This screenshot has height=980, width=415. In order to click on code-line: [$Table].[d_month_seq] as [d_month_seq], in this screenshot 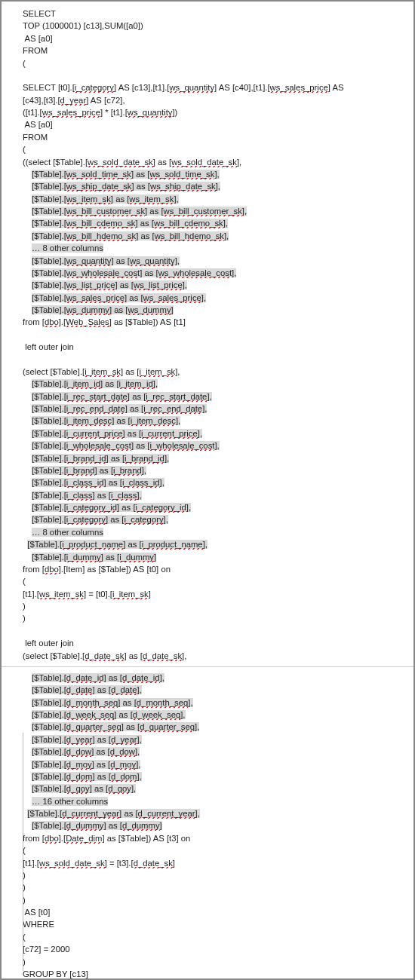, I will do `click(208, 703)`.